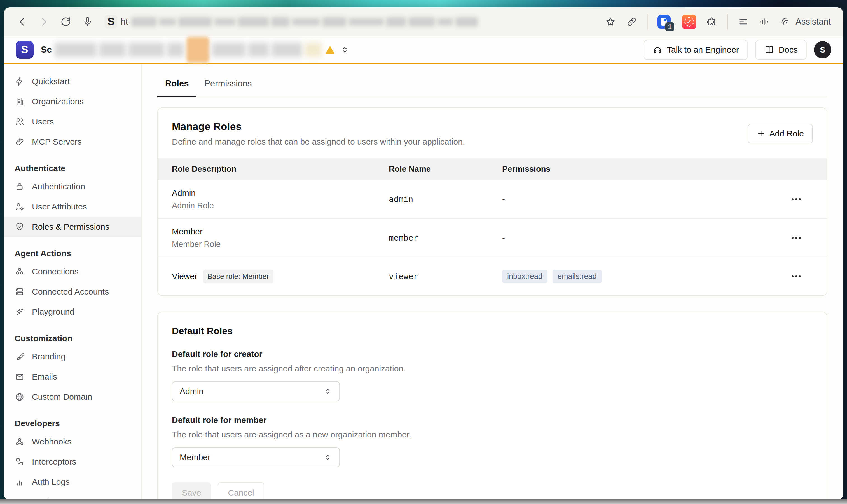 This screenshot has width=847, height=504. I want to click on creator-role-value: Admin, so click(192, 391).